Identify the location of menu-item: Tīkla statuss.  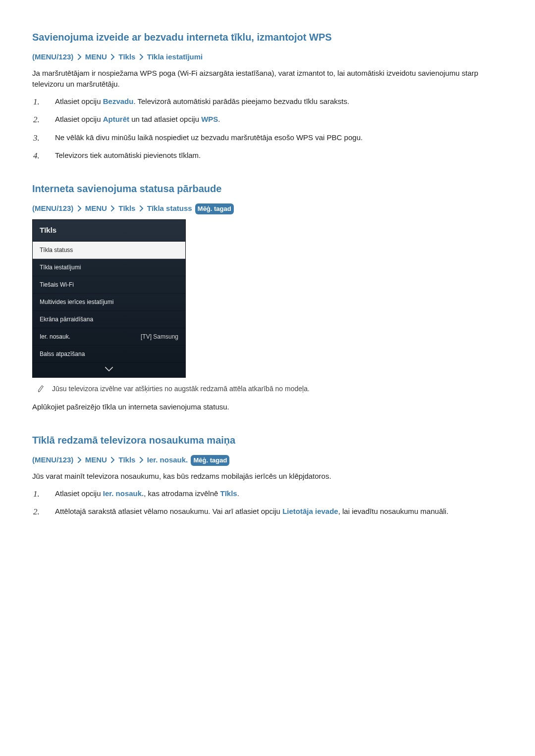
(109, 251).